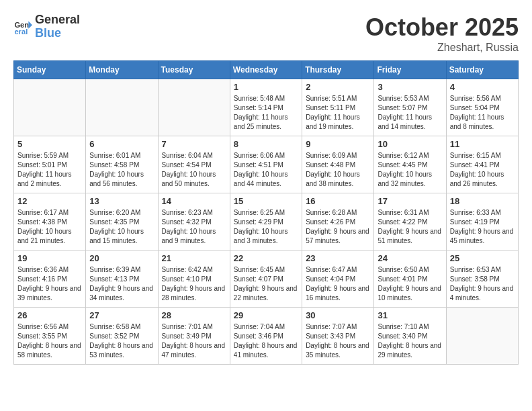 The width and height of the screenshot is (532, 411). I want to click on table-row: 25 Sunrise: 6:53 AMSunset: 3:58 PMDaylig…, so click(482, 279).